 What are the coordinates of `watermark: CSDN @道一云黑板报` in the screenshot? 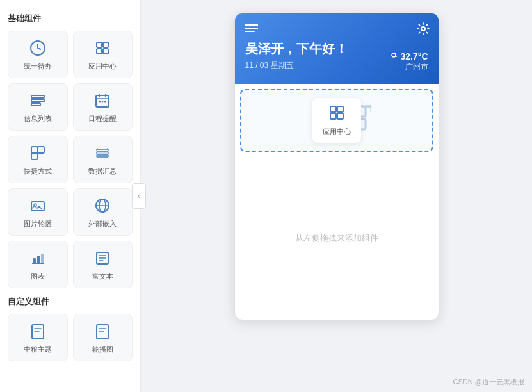 It's located at (489, 382).